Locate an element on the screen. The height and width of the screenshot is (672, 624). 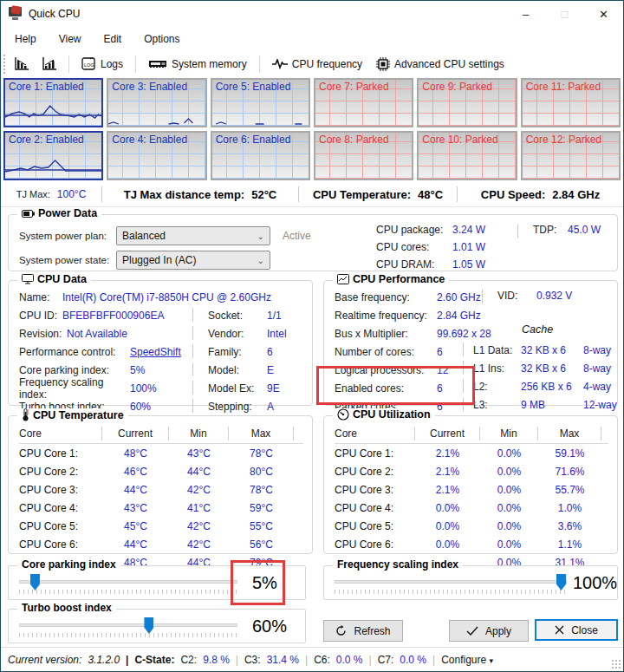
memory-icon is located at coordinates (158, 64).